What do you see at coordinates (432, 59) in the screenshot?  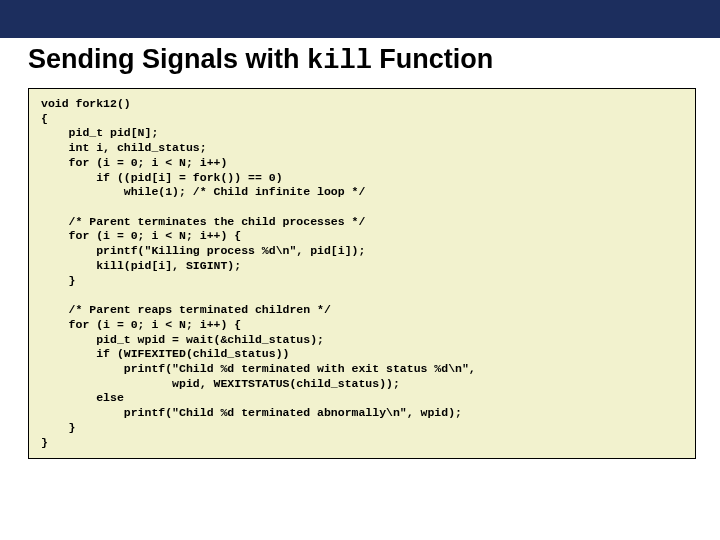 I see `title-suffix: Function` at bounding box center [432, 59].